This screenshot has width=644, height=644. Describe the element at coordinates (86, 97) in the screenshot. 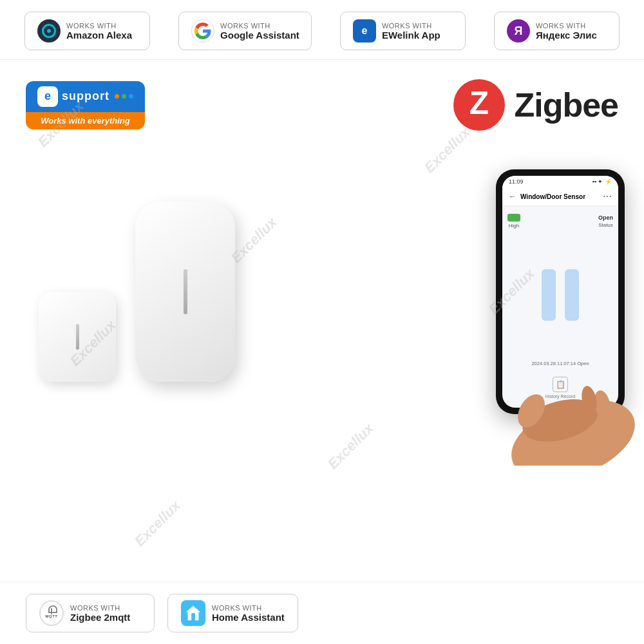

I see `esupport-label: support` at that location.